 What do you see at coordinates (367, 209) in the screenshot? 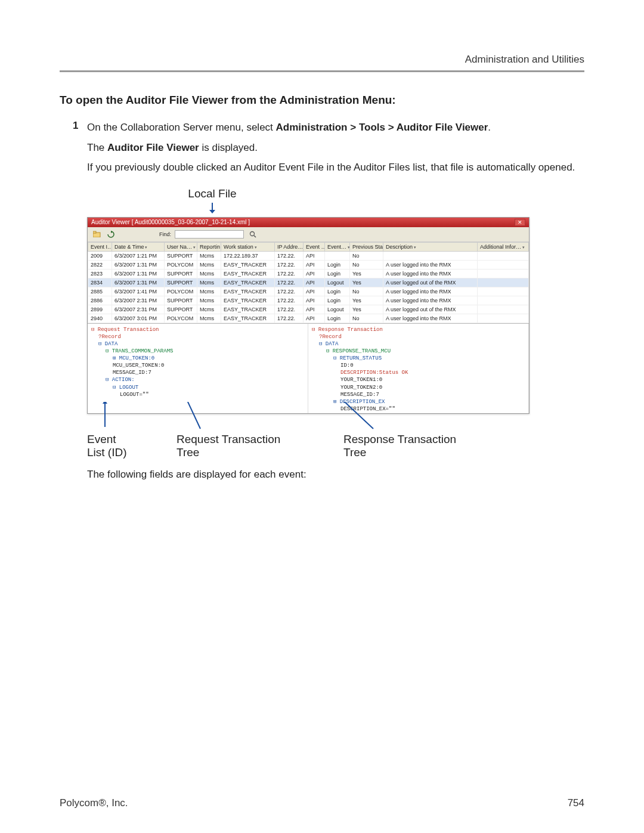
I see `arrow-down-icon` at bounding box center [367, 209].